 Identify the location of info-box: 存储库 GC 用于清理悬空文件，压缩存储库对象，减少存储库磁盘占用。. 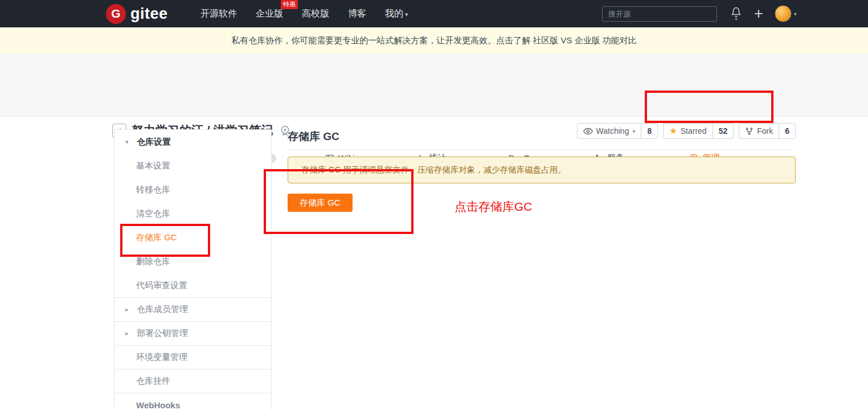
(542, 170).